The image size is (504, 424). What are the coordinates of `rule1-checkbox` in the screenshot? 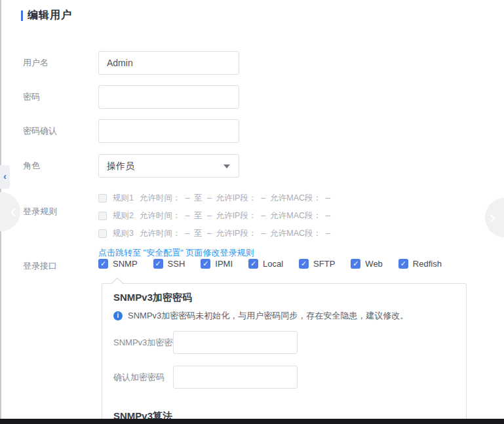 It's located at (102, 198).